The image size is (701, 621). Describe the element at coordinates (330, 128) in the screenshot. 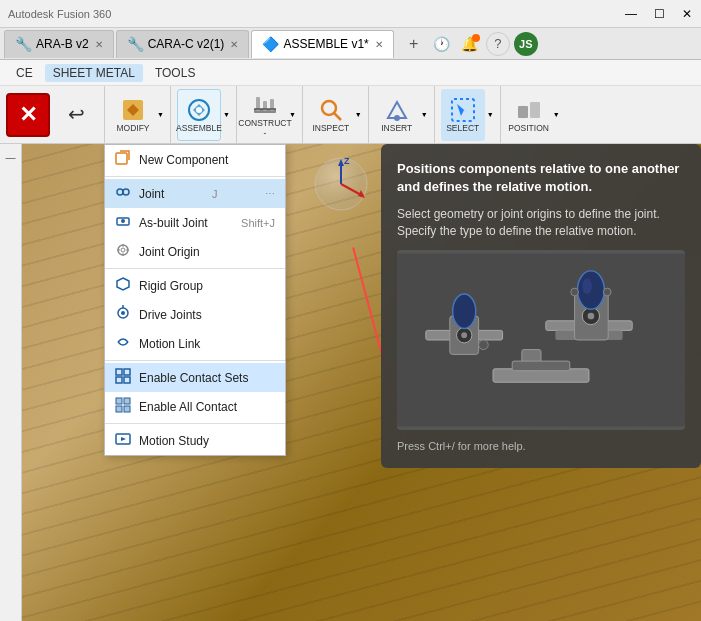

I see `inspect-label: INSPECT` at that location.